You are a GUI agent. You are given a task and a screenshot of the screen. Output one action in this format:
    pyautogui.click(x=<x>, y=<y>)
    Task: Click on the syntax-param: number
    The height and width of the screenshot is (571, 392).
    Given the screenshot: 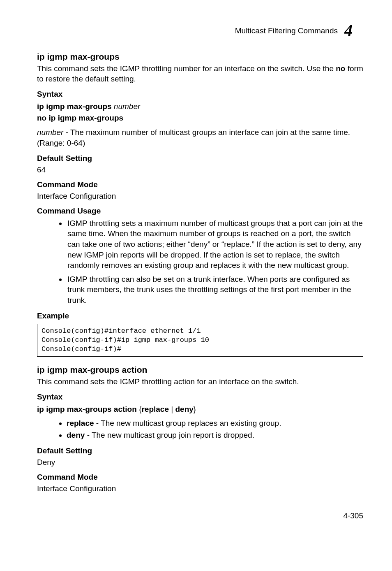 What is the action you would take?
    pyautogui.click(x=126, y=106)
    